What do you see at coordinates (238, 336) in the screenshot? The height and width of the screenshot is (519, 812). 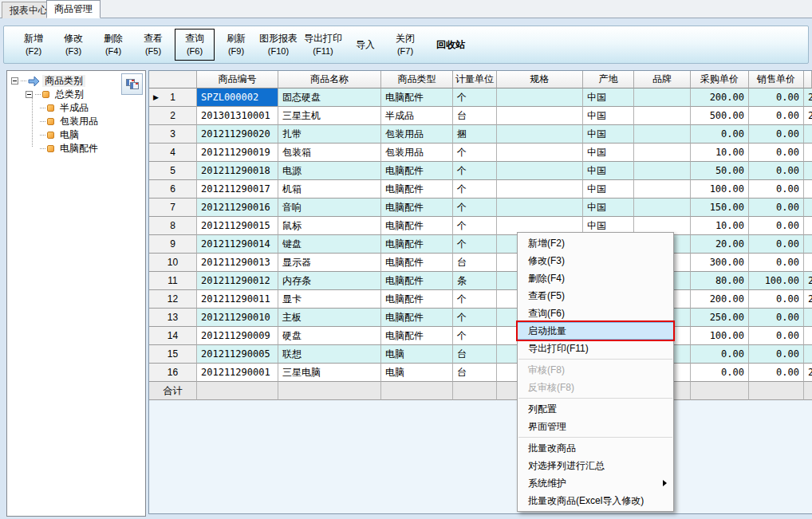 I see `cell-code: 201211290009` at bounding box center [238, 336].